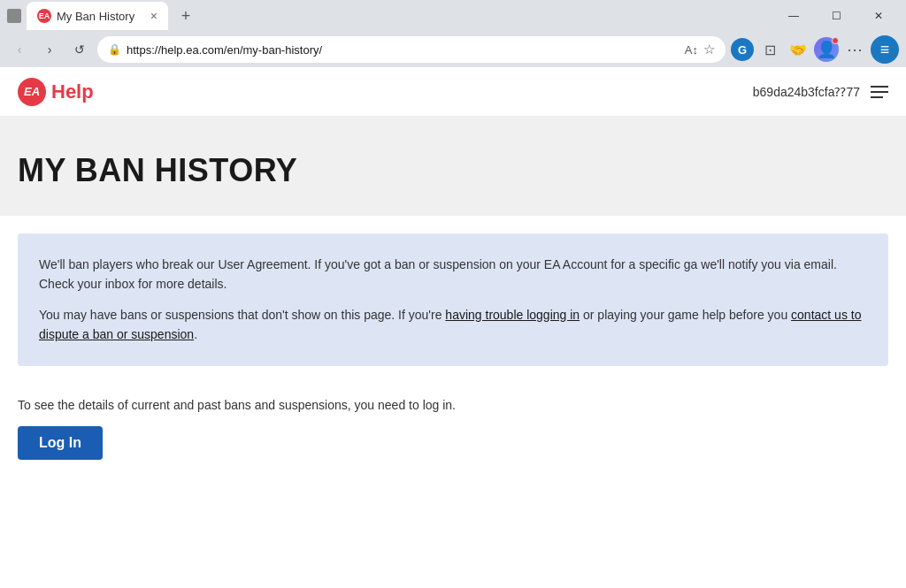 This screenshot has width=906, height=588. What do you see at coordinates (692, 50) in the screenshot?
I see `translate-icon: A↕` at bounding box center [692, 50].